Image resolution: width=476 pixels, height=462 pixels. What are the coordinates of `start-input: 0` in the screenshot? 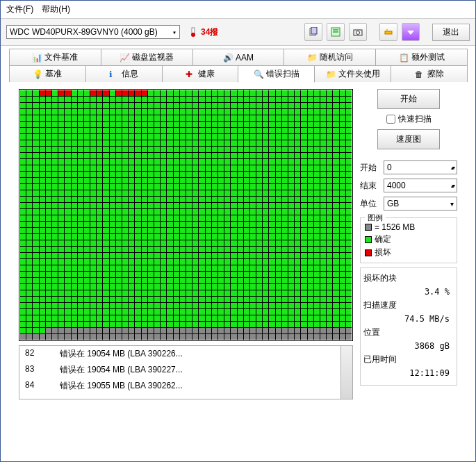 It's located at (420, 167).